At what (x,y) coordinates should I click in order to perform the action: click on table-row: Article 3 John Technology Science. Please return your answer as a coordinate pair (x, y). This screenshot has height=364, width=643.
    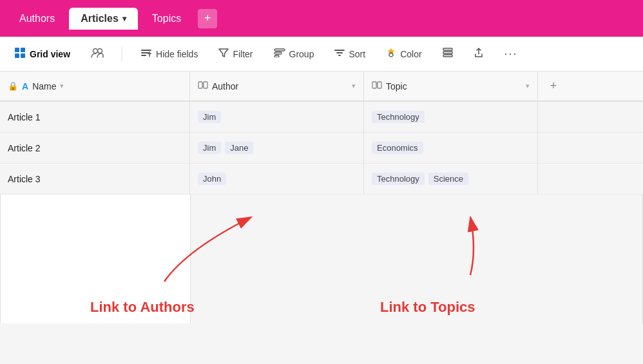
    Looking at the image, I should click on (322, 179).